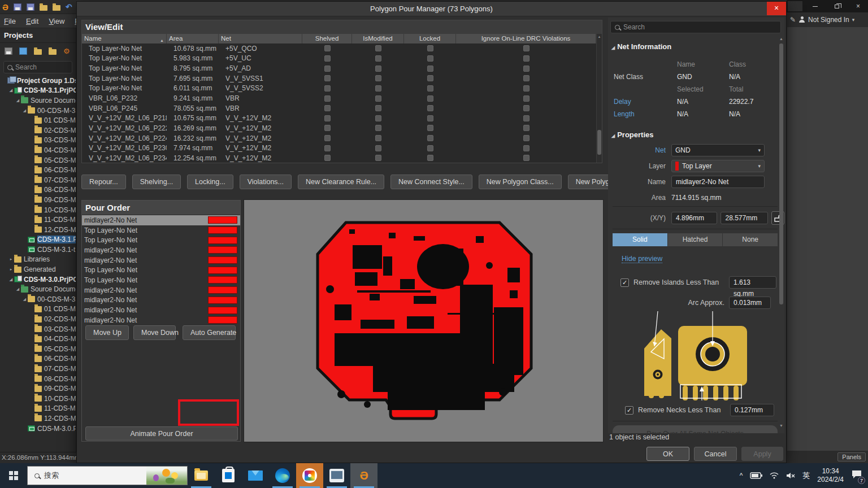 Image resolution: width=868 pixels, height=488 pixels. I want to click on tree-item: ◢ CDS-M-3.1.PrjPC, so click(38, 91).